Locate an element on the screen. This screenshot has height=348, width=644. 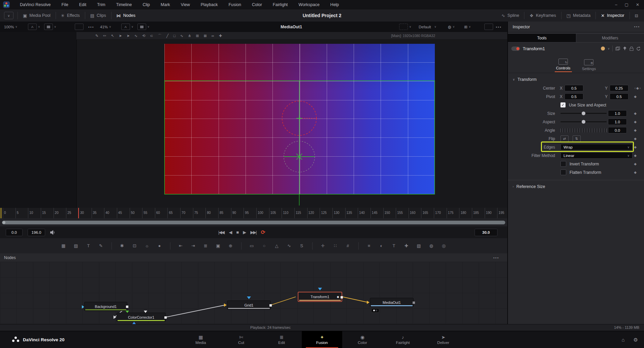
aspect-field: 1.0 is located at coordinates (617, 122).